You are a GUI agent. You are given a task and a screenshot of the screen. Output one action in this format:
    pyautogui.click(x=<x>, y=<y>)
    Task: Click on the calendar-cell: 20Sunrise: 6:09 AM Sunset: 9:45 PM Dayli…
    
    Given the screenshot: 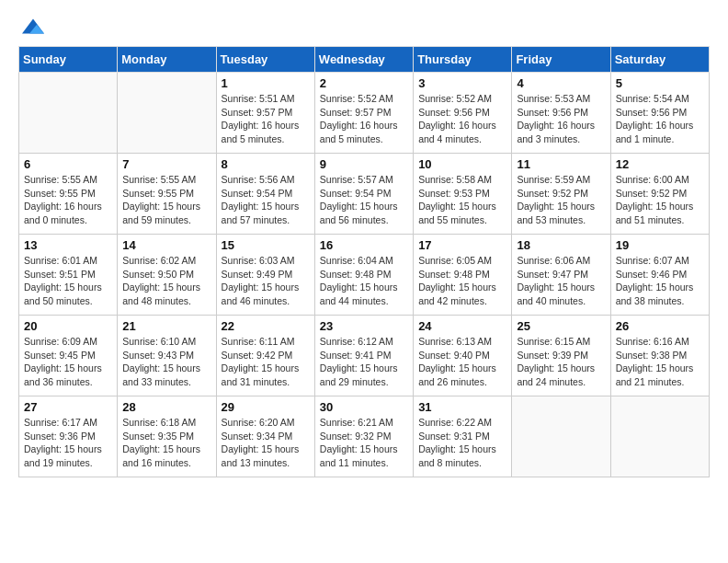 What is the action you would take?
    pyautogui.click(x=68, y=356)
    